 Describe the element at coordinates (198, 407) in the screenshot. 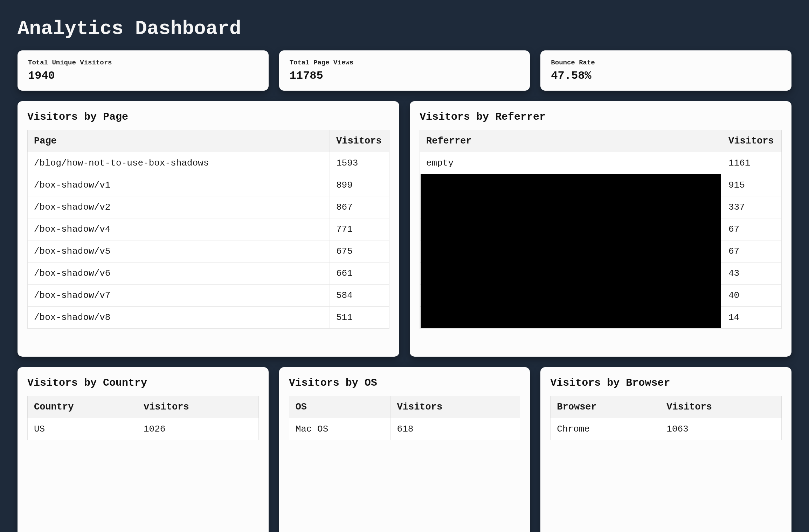

I see `th-country-visitors: visitors` at that location.